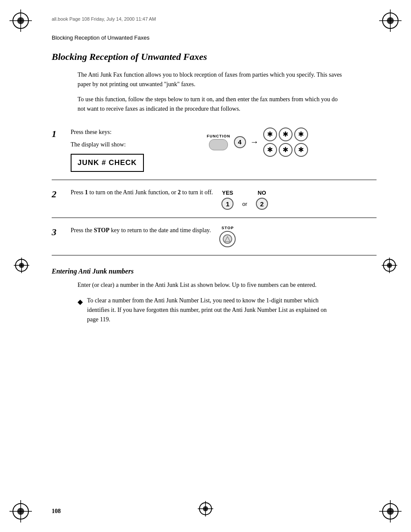 The width and height of the screenshot is (411, 532). Describe the element at coordinates (59, 232) in the screenshot. I see `step-3-number: 3` at that location.